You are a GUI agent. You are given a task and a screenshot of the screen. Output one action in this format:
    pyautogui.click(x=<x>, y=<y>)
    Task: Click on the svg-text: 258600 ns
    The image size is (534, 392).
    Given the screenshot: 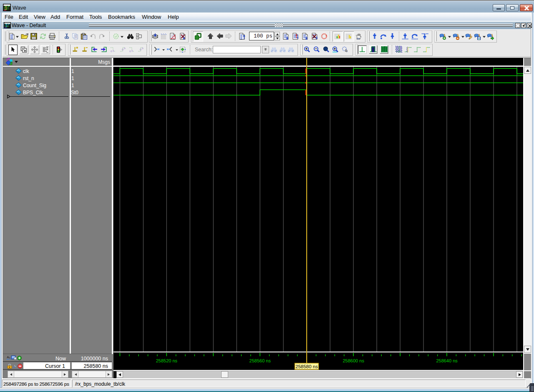 What is the action you would take?
    pyautogui.click(x=354, y=361)
    